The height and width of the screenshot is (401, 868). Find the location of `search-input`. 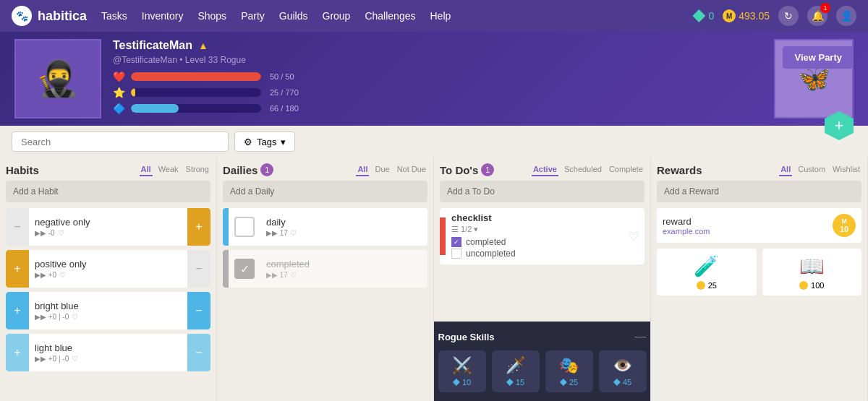

search-input is located at coordinates (120, 142).